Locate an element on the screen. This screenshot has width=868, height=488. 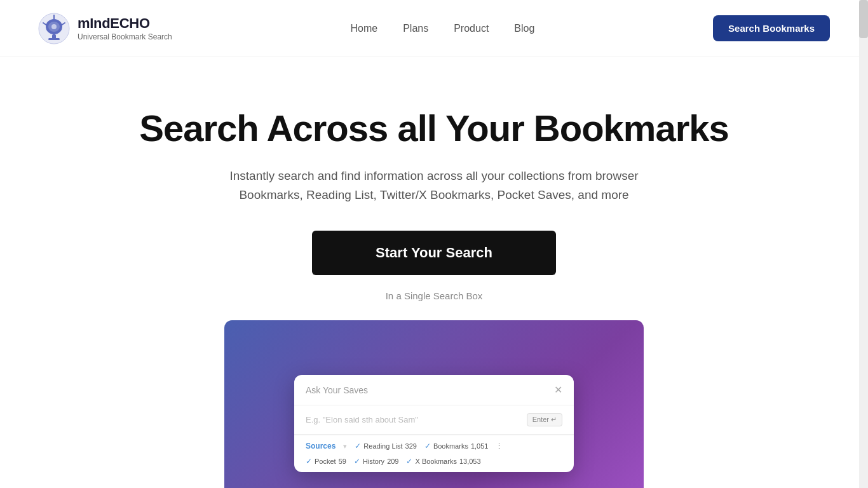
scrollbar-thumb is located at coordinates (864, 19).